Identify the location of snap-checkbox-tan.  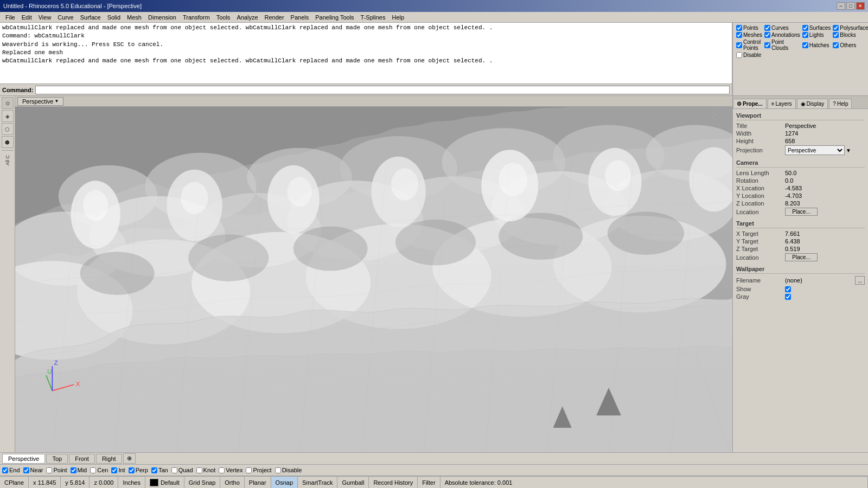
(154, 471).